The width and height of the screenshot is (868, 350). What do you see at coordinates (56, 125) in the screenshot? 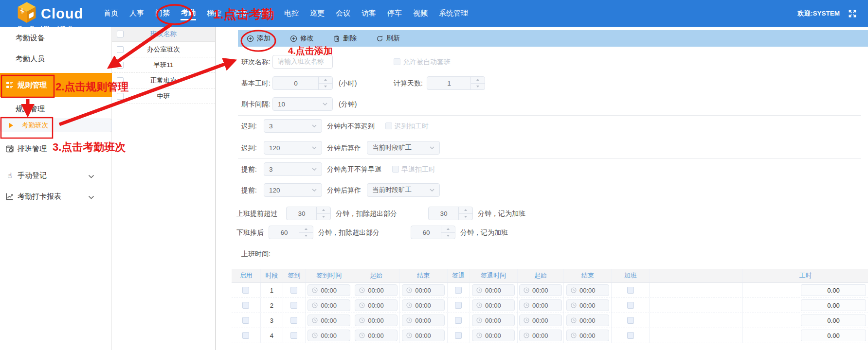
I see `sidebar-subitem-attendance-shifts: 考勤班次` at bounding box center [56, 125].